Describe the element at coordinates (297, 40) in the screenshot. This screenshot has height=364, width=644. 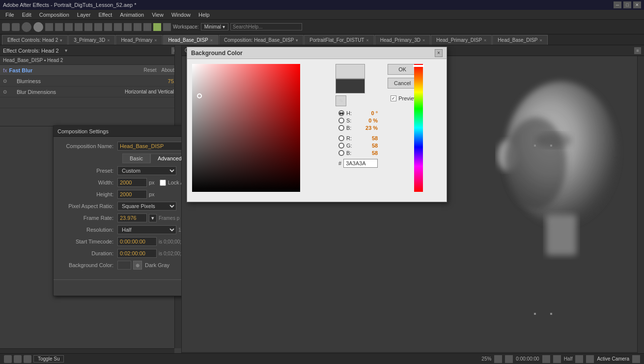
I see `tab-composition-head-base-disp-close: ▾` at that location.